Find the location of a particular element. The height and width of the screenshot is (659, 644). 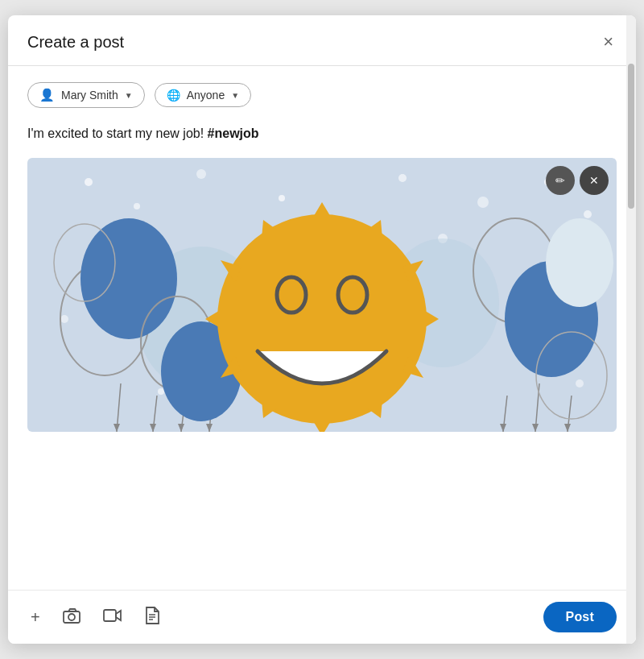

document-icon is located at coordinates (152, 617).